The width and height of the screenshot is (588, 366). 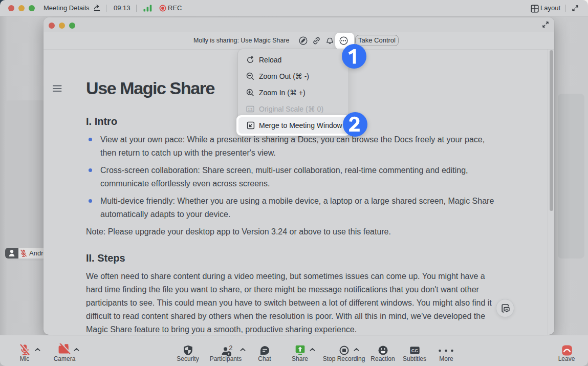 I want to click on svg-text: CC, so click(x=415, y=351).